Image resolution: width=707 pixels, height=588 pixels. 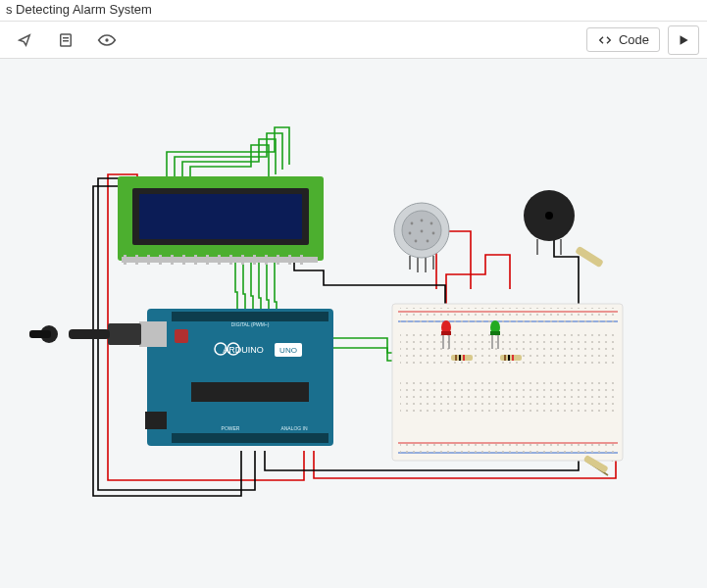 I want to click on gas-sensor, so click(x=422, y=237).